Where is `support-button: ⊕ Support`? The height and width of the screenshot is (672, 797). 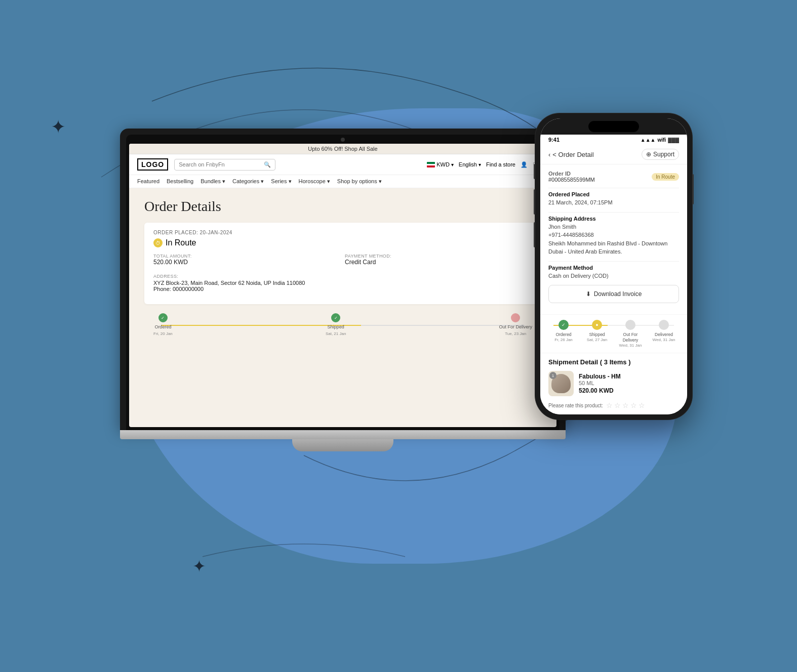 support-button: ⊕ Support is located at coordinates (660, 154).